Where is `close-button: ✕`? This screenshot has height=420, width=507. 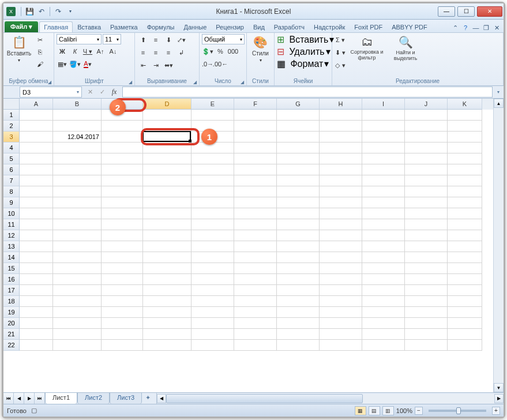 close-button: ✕ is located at coordinates (490, 12).